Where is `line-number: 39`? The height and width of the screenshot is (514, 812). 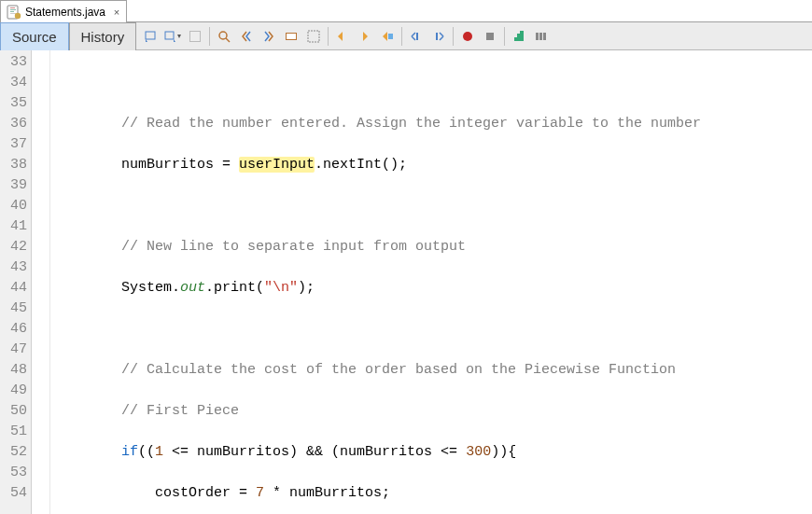
line-number: 39 is located at coordinates (15, 186).